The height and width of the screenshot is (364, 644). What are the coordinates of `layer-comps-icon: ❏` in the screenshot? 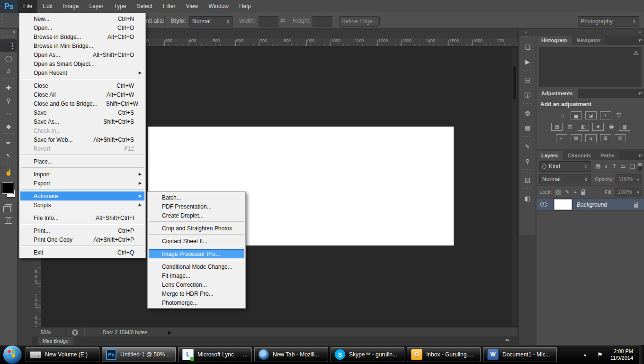 It's located at (528, 47).